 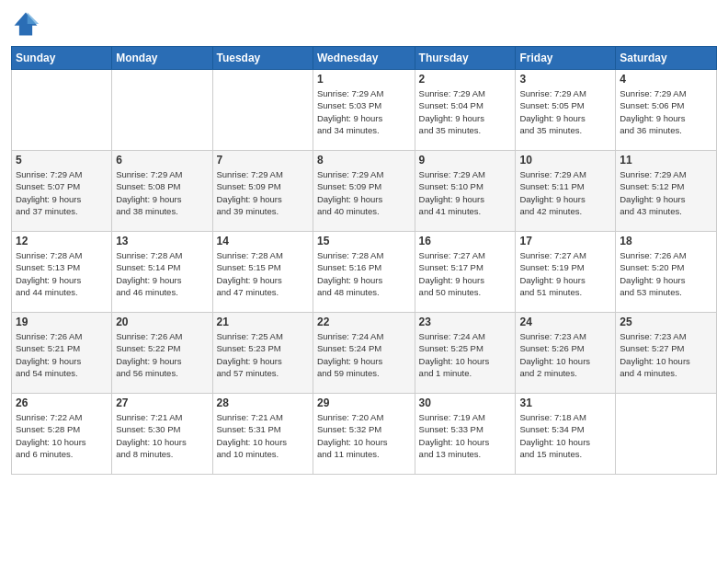 What do you see at coordinates (465, 353) in the screenshot?
I see `calendar-cell: 23Sunrise: 7:24 AM Sunset: 5:25 PM Dayli…` at bounding box center [465, 353].